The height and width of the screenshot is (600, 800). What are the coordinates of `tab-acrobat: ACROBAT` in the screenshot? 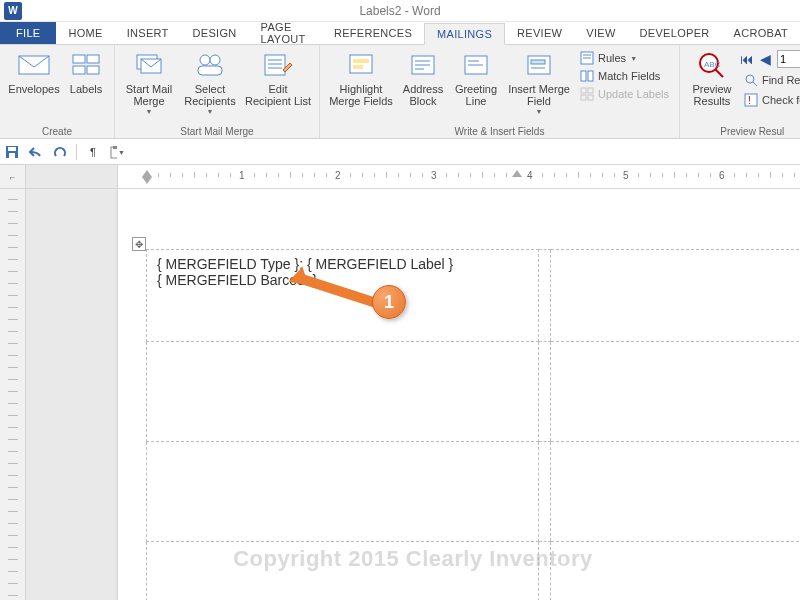 It's located at (761, 33).